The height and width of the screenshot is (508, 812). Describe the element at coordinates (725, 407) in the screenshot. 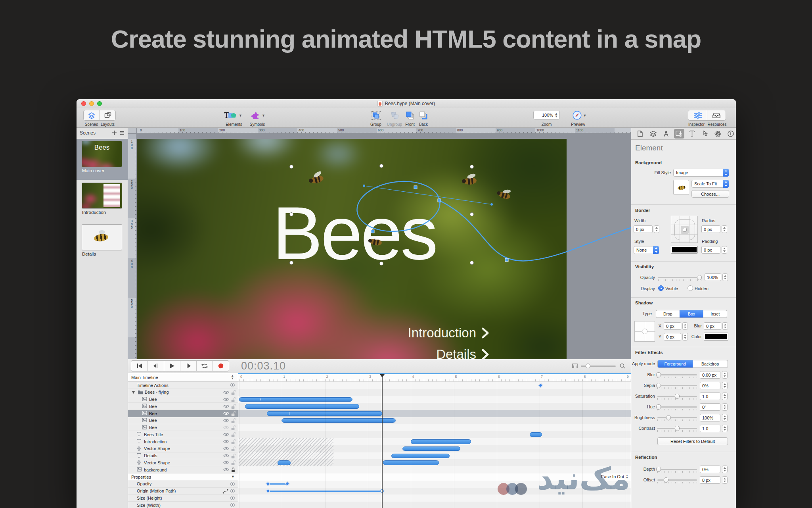

I see `filter-hue-stepper` at that location.